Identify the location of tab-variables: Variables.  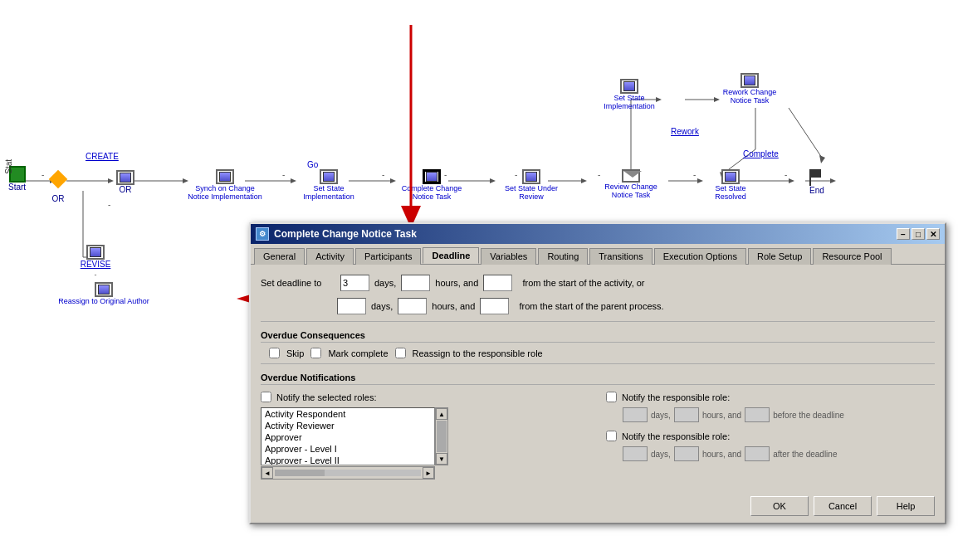
(508, 256).